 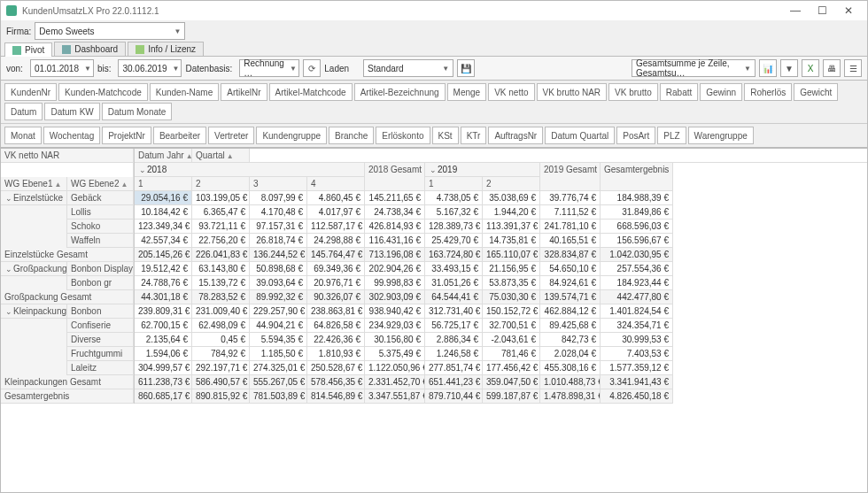 What do you see at coordinates (163, 312) in the screenshot?
I see `data-cell: 239.809,31 €` at bounding box center [163, 312].